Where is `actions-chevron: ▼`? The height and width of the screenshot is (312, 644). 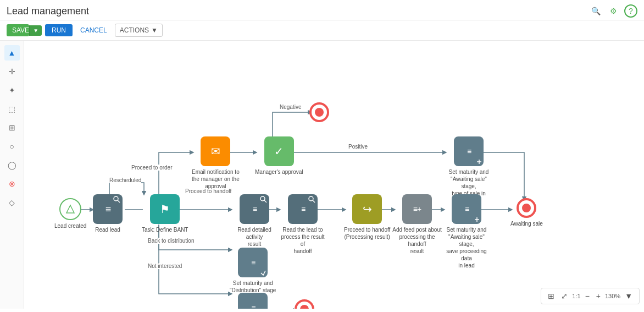
actions-chevron: ▼ is located at coordinates (154, 30).